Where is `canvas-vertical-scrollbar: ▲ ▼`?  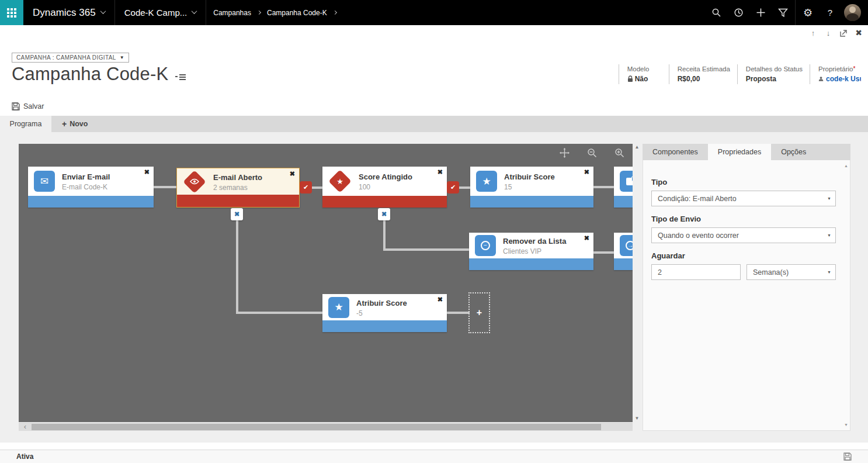 canvas-vertical-scrollbar: ▲ ▼ is located at coordinates (637, 283).